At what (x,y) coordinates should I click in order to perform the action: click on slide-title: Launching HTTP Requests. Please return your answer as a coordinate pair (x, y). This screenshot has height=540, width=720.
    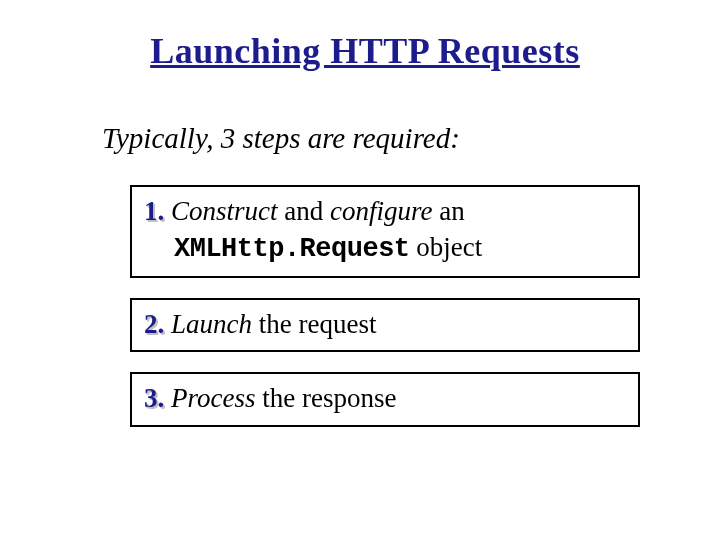
    Looking at the image, I should click on (365, 51).